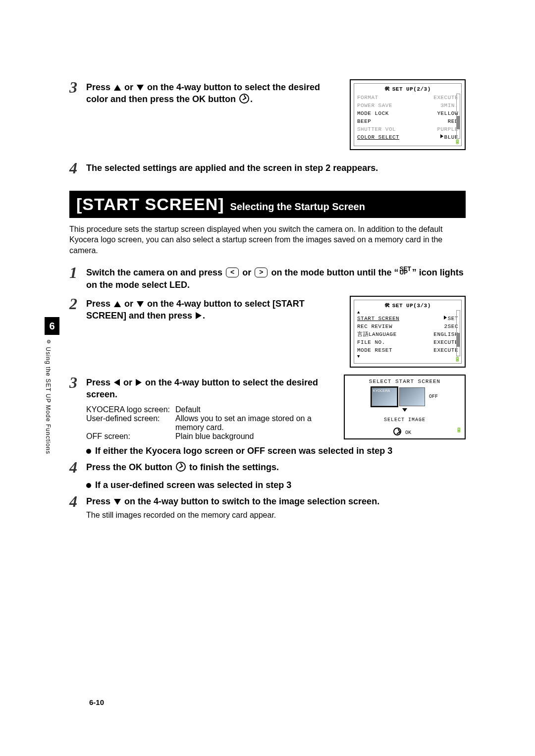  Describe the element at coordinates (405, 397) in the screenshot. I see `thumbnail-row: KYOCERA OFF` at that location.